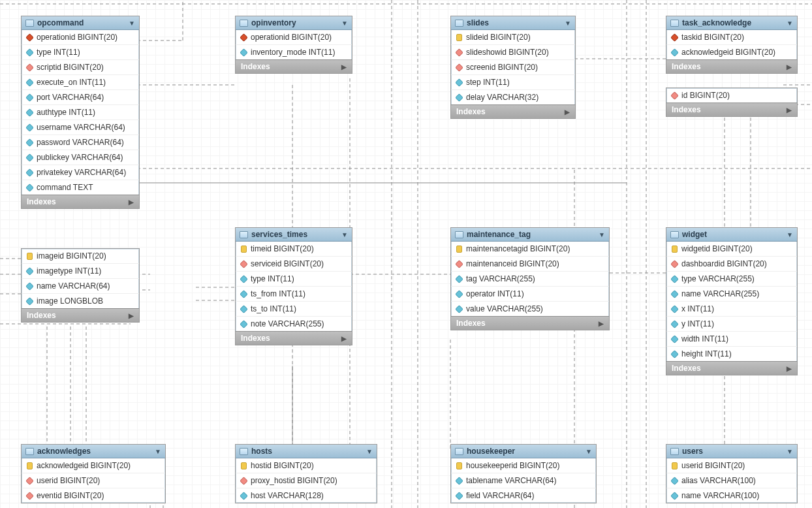 This screenshot has width=812, height=508. What do you see at coordinates (513, 97) in the screenshot?
I see `column-row: delay VARCHAR(32)` at bounding box center [513, 97].